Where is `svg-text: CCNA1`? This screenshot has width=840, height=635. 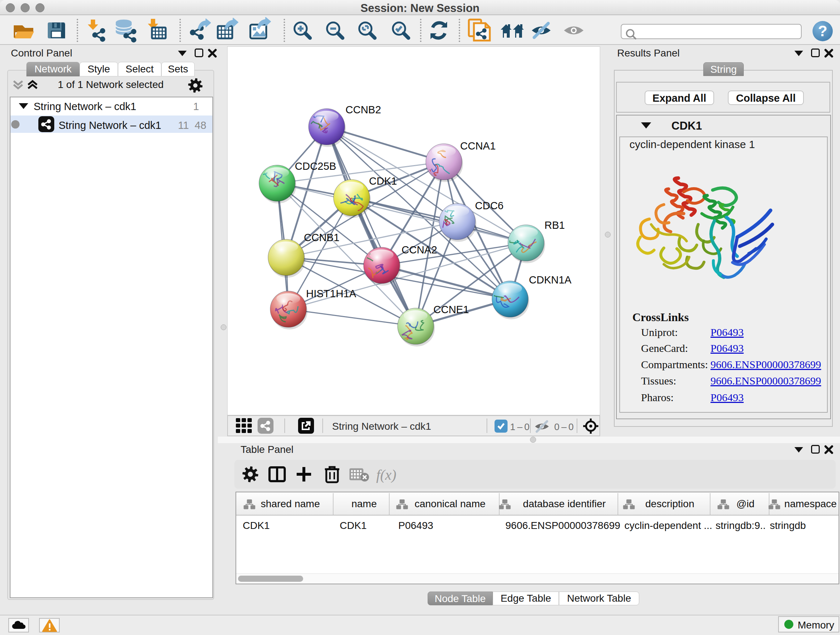
svg-text: CCNA1 is located at coordinates (478, 146).